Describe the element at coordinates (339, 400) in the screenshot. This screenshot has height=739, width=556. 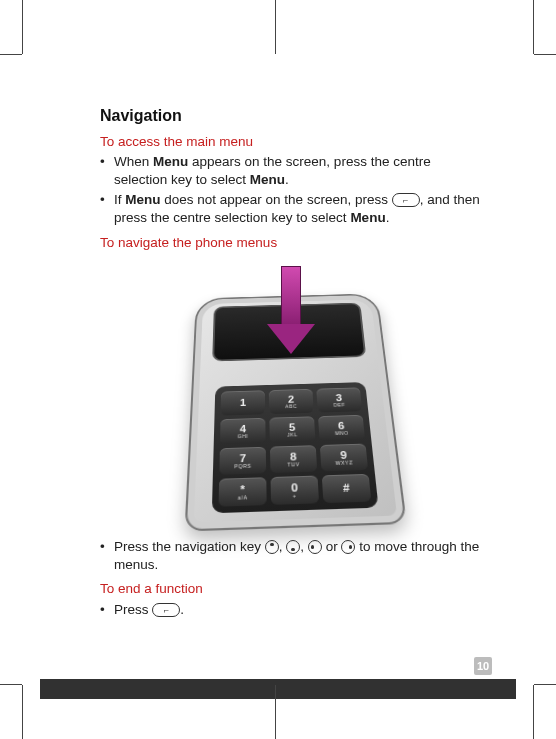
I see `keypad-key: 3DEF` at that location.